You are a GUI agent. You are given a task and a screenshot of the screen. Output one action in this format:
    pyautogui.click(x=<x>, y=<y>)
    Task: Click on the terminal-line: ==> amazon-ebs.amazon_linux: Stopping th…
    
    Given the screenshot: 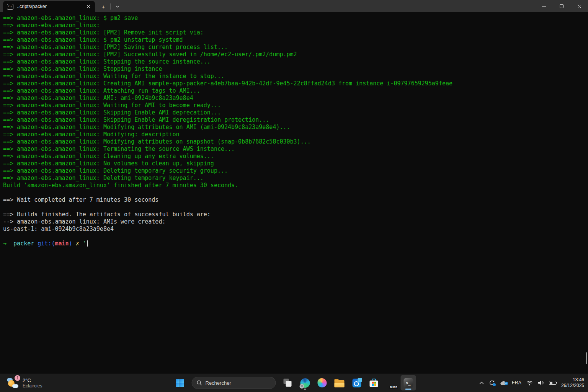 What is the action you would take?
    pyautogui.click(x=294, y=62)
    